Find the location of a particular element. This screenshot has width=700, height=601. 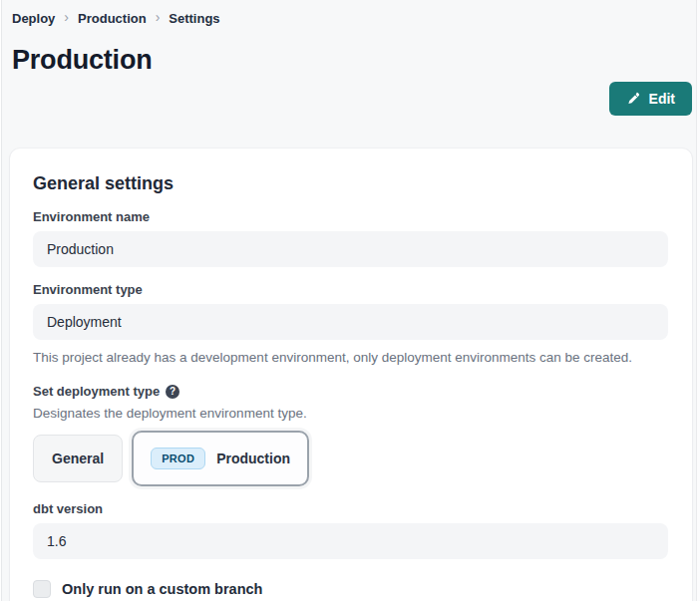

panel-left-edge is located at coordinates (1, 301).